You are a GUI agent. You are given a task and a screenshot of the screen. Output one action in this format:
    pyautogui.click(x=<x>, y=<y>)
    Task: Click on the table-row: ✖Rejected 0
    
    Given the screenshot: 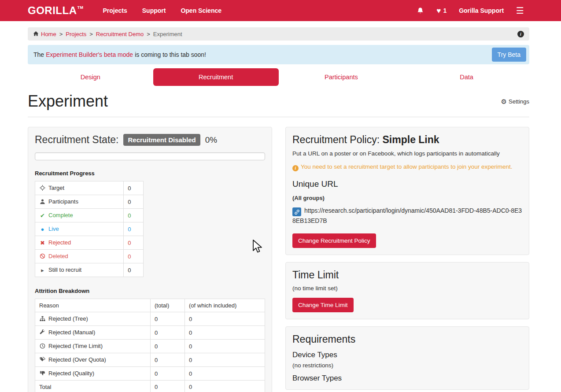 What is the action you would take?
    pyautogui.click(x=89, y=243)
    